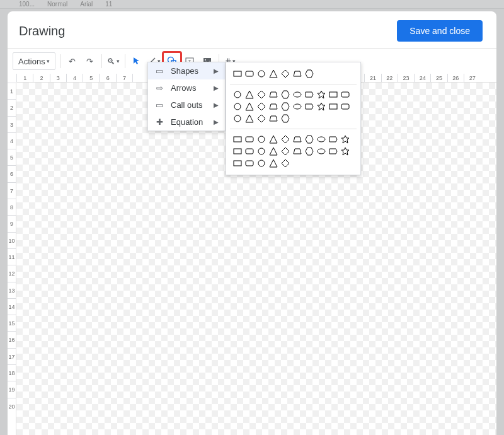 The width and height of the screenshot is (504, 435). I want to click on ruler-tick: 8, so click(11, 207).